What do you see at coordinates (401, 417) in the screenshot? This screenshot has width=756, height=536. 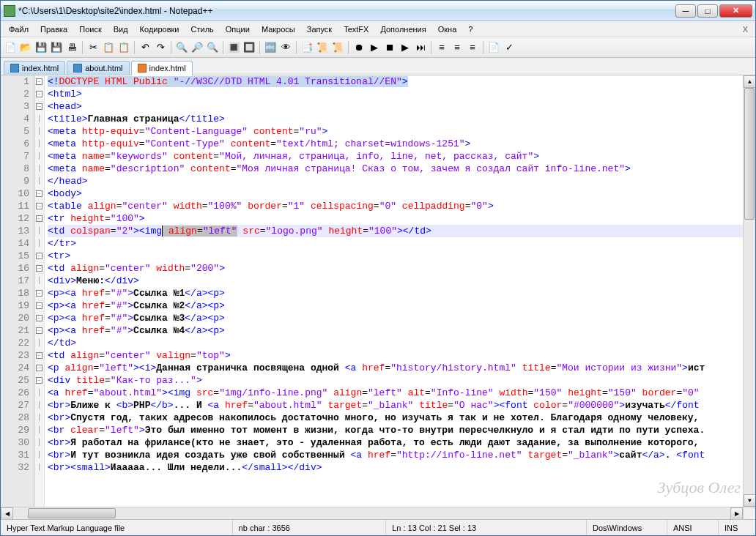 I see `code-line: <br>Спустя год, таких адресов накопилось…` at bounding box center [401, 417].